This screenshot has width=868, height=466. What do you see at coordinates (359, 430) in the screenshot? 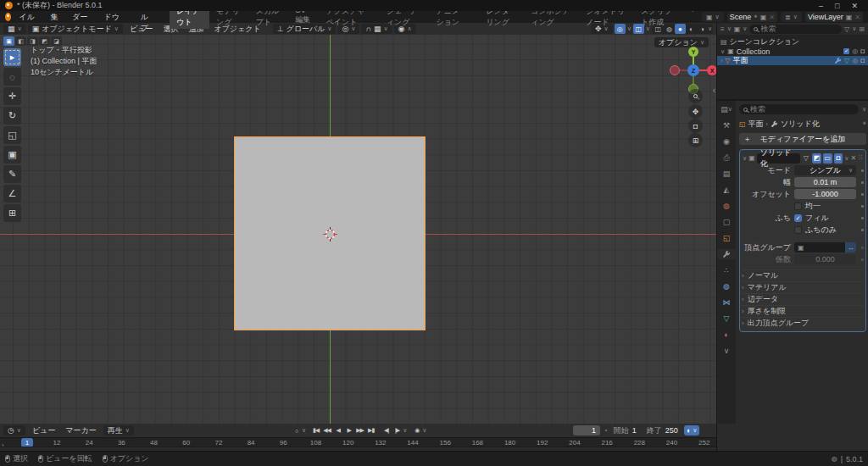
I see `next-keyframe-button: ▶▶` at bounding box center [359, 430].